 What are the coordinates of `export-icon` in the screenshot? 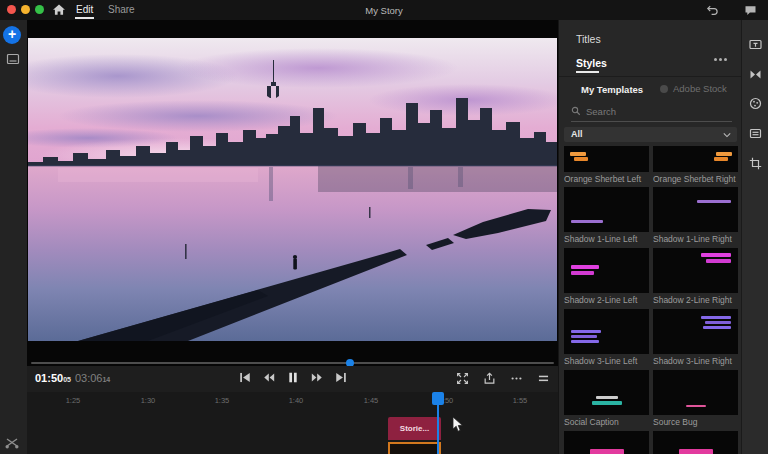 It's located at (490, 378).